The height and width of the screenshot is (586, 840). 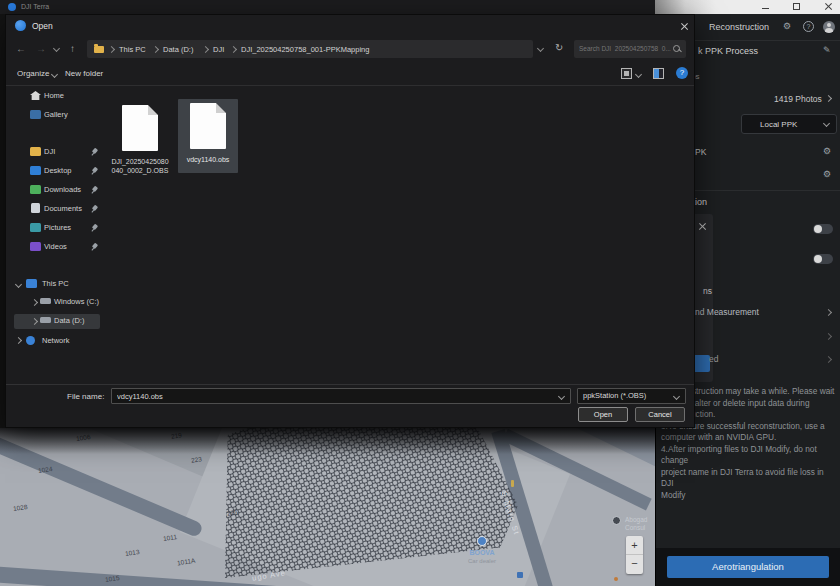 I want to click on file-name-label: File name:, so click(x=86, y=396).